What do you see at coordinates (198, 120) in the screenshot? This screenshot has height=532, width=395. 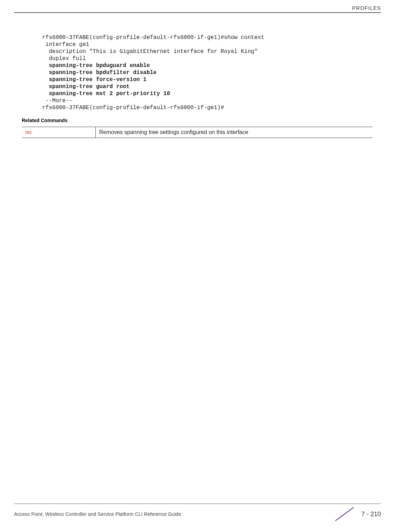 I see `related-commands-heading: Related Commands` at bounding box center [198, 120].